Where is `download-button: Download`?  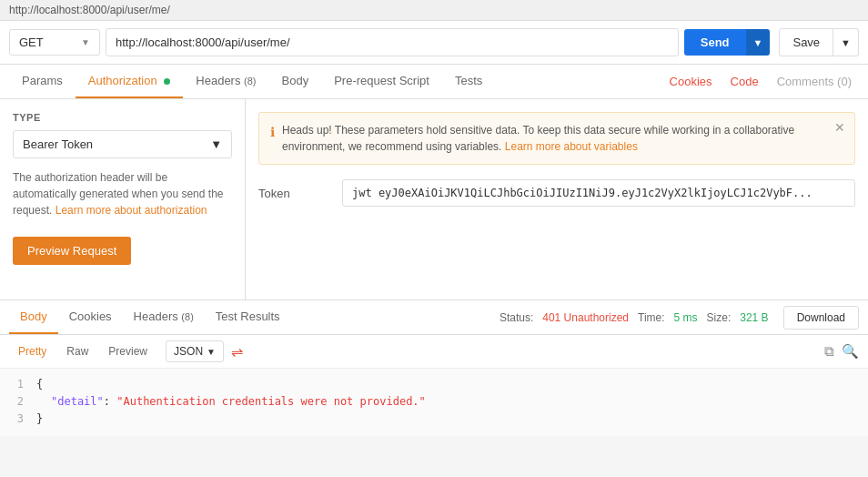 download-button: Download is located at coordinates (821, 318).